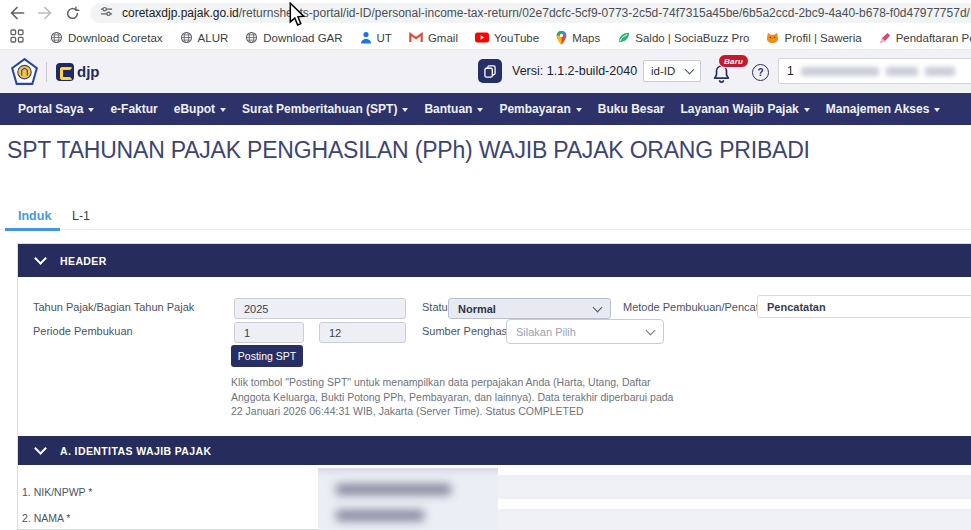  Describe the element at coordinates (734, 520) in the screenshot. I see `nama-input` at that location.